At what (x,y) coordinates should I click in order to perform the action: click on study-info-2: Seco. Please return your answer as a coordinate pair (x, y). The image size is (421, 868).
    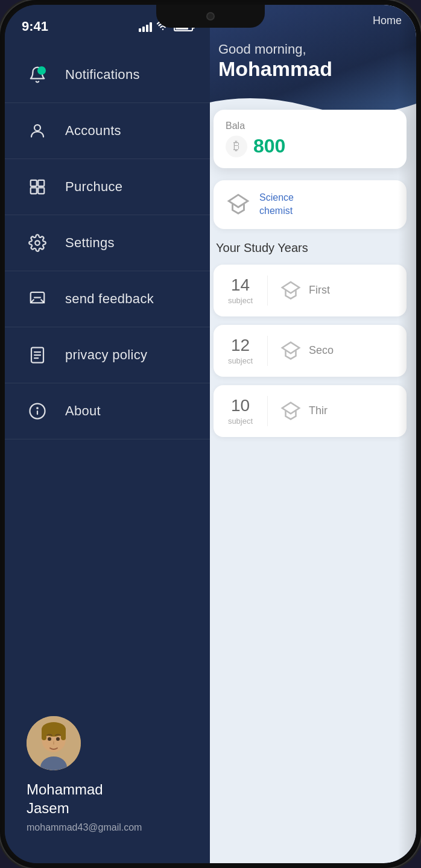
    Looking at the image, I should click on (300, 351).